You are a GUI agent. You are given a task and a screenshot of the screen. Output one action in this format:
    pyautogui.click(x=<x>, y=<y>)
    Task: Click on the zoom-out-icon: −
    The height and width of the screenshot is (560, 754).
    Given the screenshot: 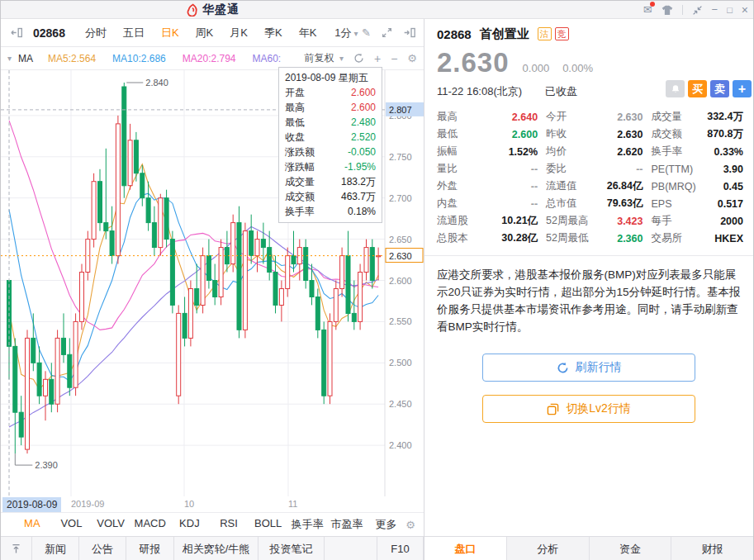 What is the action you would take?
    pyautogui.click(x=394, y=59)
    